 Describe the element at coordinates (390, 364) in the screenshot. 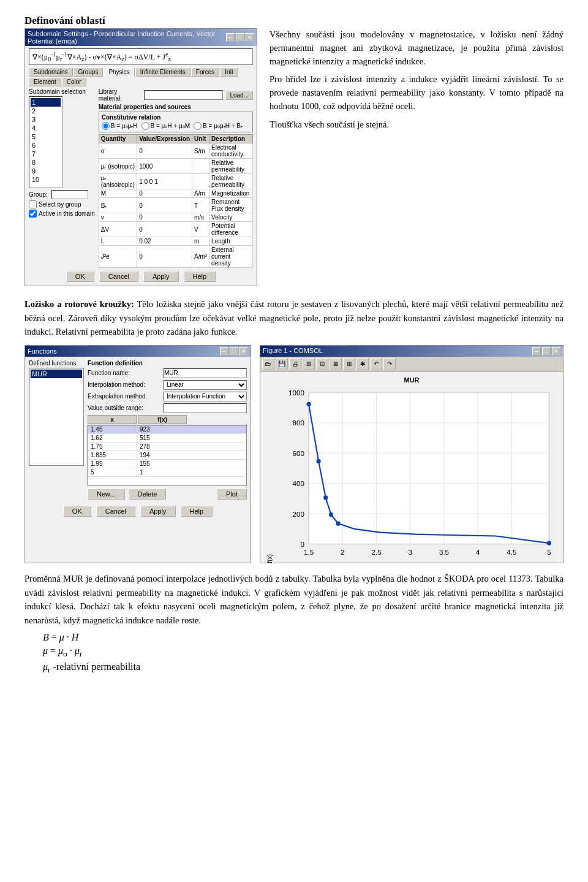

I see `toolbar-btn-10: ↷` at that location.